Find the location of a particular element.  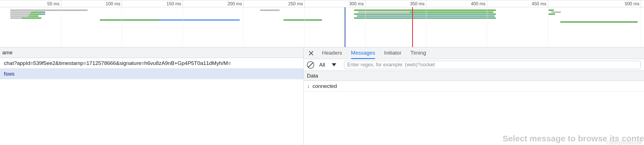

timeline-tick: 350 ms is located at coordinates (426, 4).